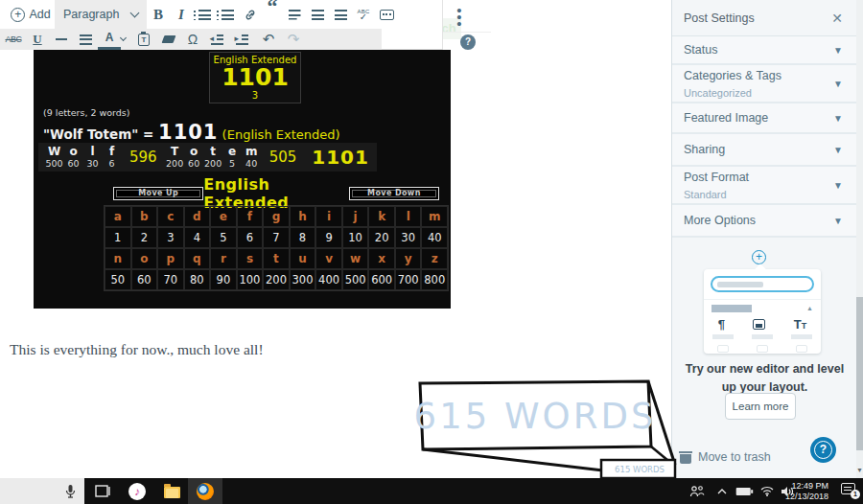 The width and height of the screenshot is (863, 504). Describe the element at coordinates (86, 113) in the screenshot. I see `letters-words-note: (9 letters, 2 words)` at that location.